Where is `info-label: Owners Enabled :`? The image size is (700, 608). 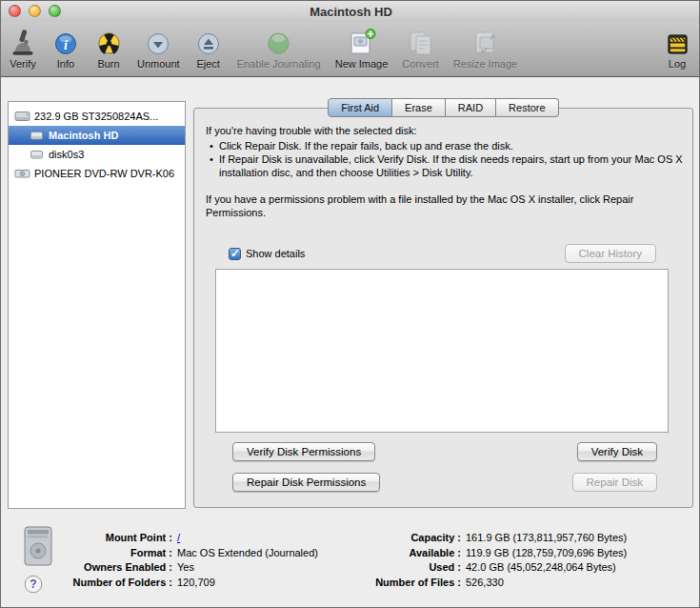
info-label: Owners Enabled : is located at coordinates (111, 568).